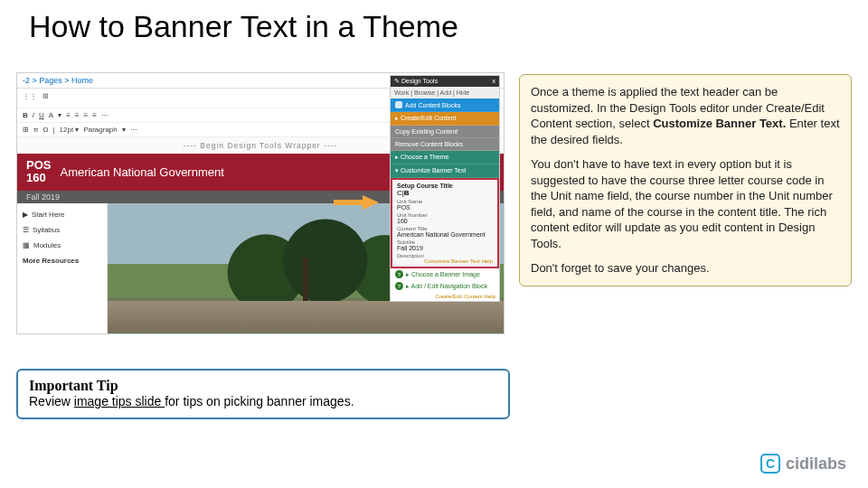  I want to click on banner-text-form: Setup Course Title C|B Unit Name POS Uni…, so click(445, 223).